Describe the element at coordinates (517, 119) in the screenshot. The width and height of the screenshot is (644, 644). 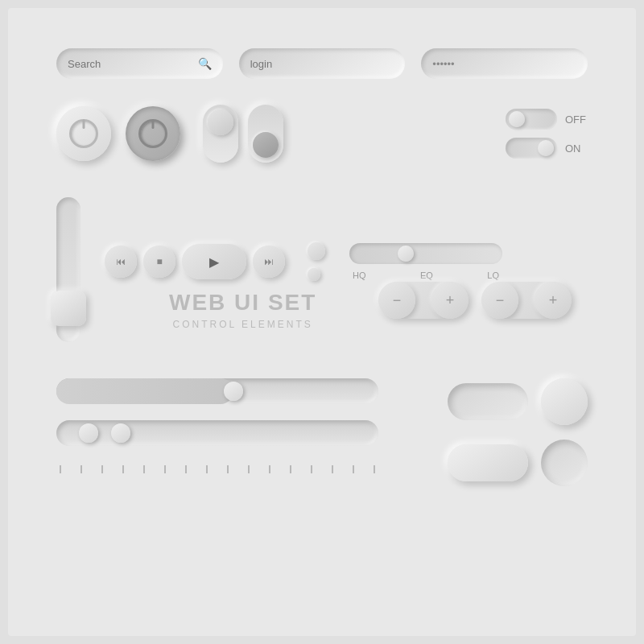
I see `toggle-thumb-off` at that location.